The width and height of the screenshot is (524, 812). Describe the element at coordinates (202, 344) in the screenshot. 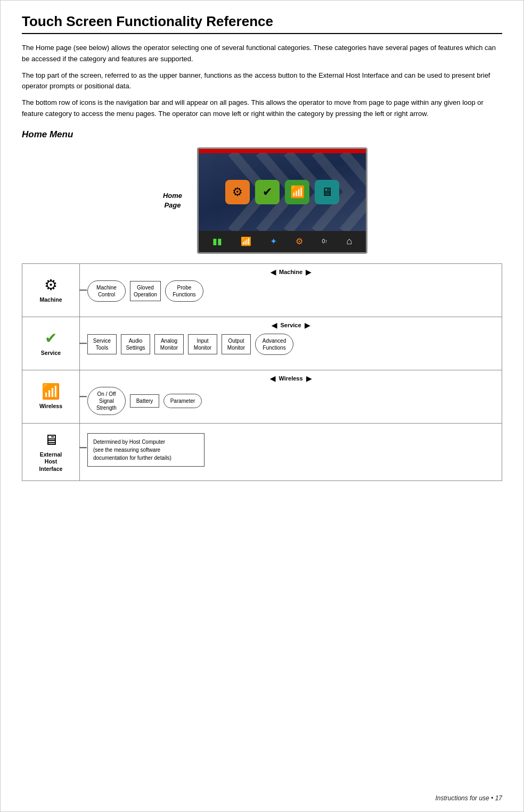

I see `input-monitor-box: InputMonitor` at that location.